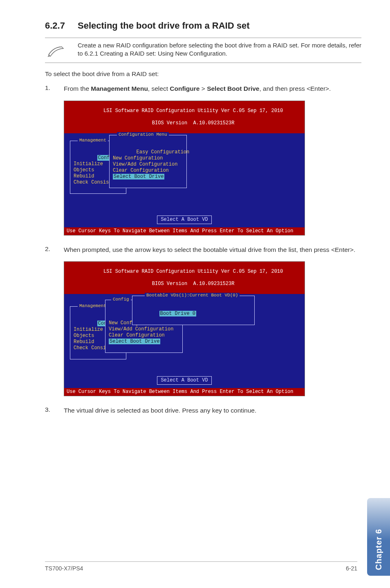 The height and width of the screenshot is (588, 390). I want to click on info-note: Create a new RAID configuration before s…, so click(203, 50).